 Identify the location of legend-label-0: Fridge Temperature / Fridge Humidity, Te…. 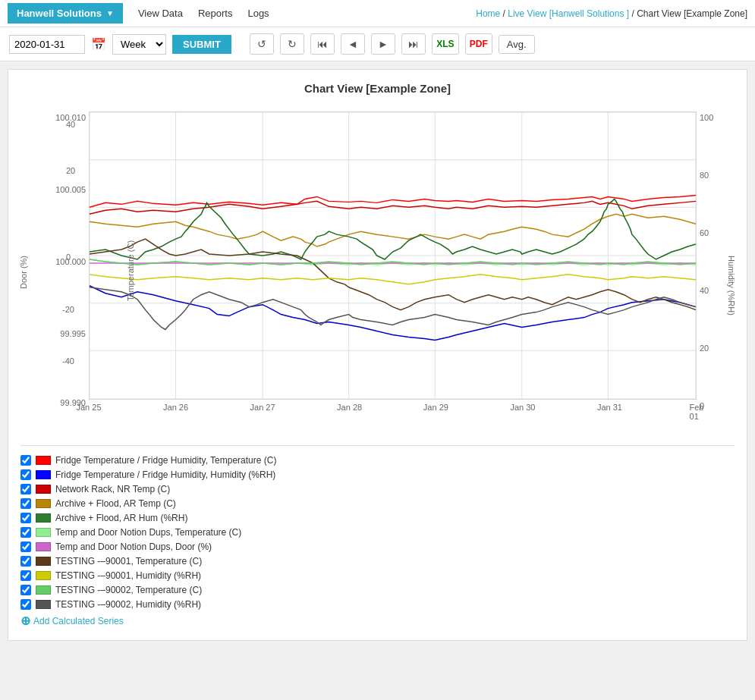
(165, 460).